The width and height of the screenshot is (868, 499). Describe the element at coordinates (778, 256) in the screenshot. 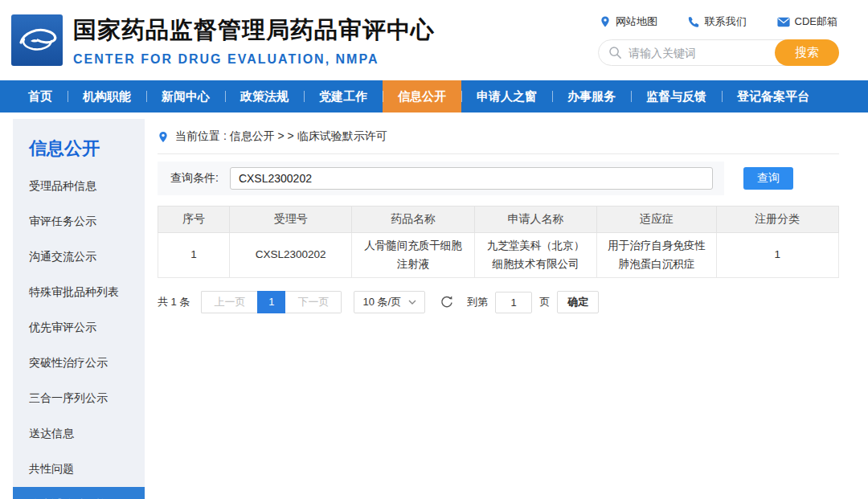

I see `cell-registration-category: 1` at that location.